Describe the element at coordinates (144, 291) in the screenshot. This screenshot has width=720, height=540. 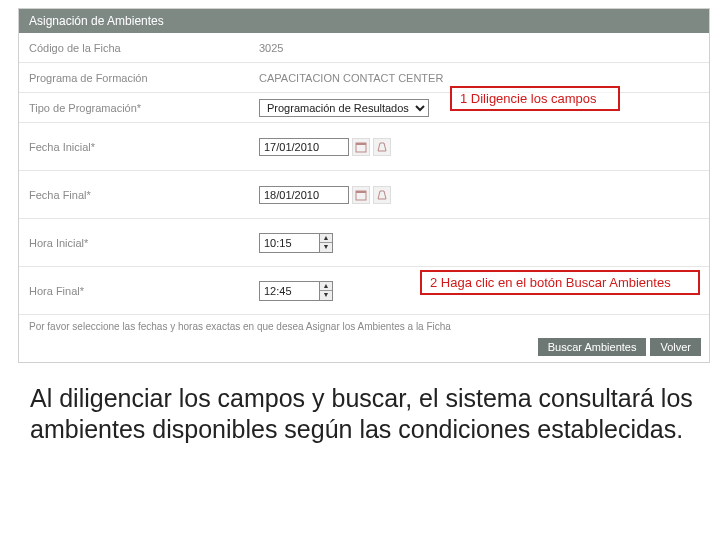
I see `label-hora-final: Hora Final*` at that location.